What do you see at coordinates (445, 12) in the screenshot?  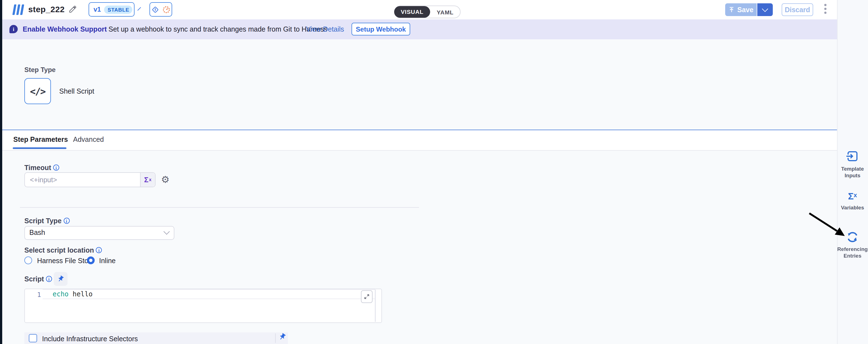 I see `toggle-yaml: YAML` at bounding box center [445, 12].